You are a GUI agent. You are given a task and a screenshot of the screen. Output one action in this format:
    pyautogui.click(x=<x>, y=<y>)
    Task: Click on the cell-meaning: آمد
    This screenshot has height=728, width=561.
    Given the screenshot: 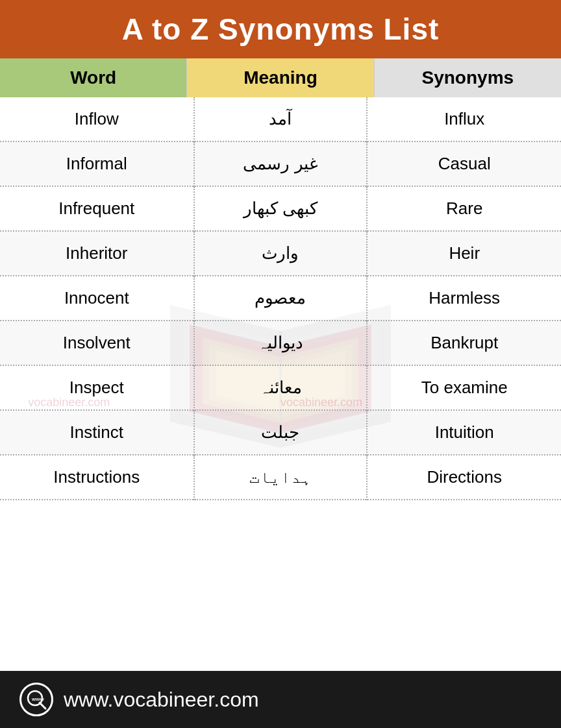 What is the action you would take?
    pyautogui.click(x=280, y=119)
    